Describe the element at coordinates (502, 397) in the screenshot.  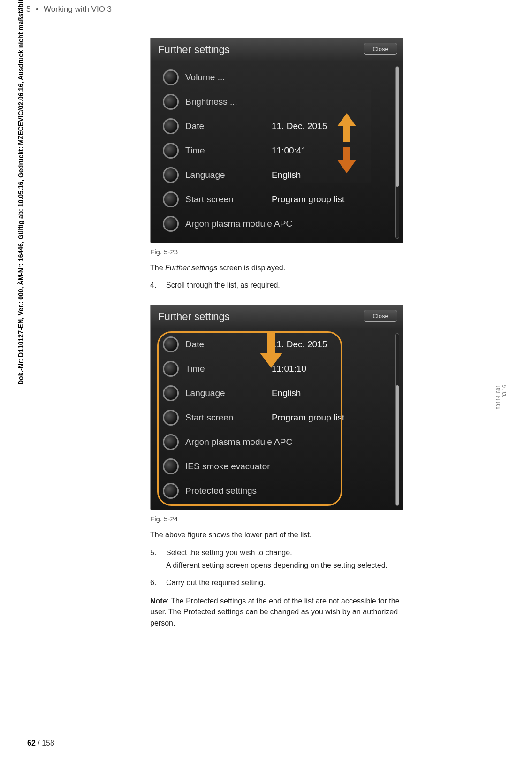
I see `document-code: 80114-601 03.16` at that location.